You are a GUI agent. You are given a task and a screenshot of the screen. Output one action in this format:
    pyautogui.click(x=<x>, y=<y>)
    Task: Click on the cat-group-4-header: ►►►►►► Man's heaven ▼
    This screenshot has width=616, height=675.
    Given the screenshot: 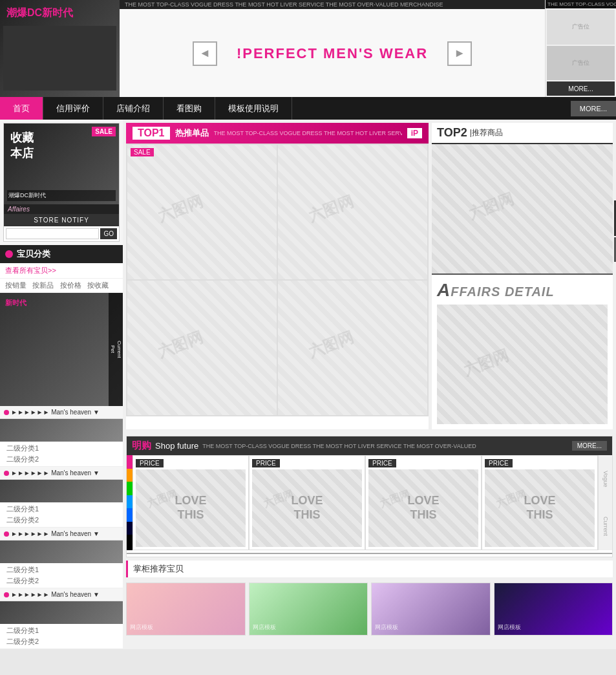 What is the action you would take?
    pyautogui.click(x=61, y=595)
    